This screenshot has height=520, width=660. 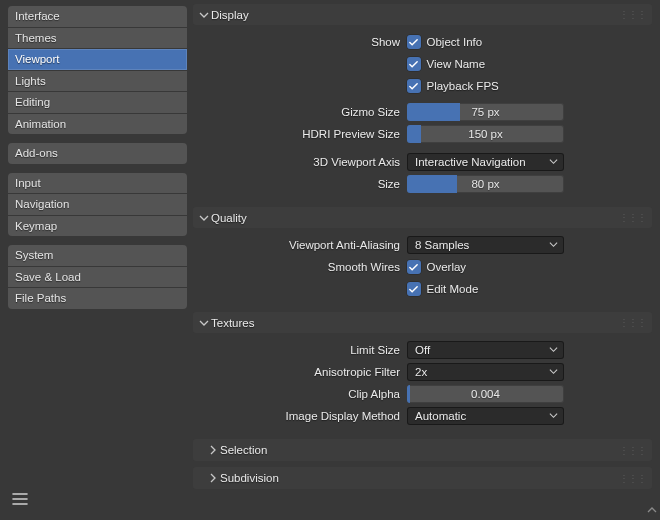 I want to click on panel-header-textures: Textures ⋮⋮⋮, so click(x=422, y=322).